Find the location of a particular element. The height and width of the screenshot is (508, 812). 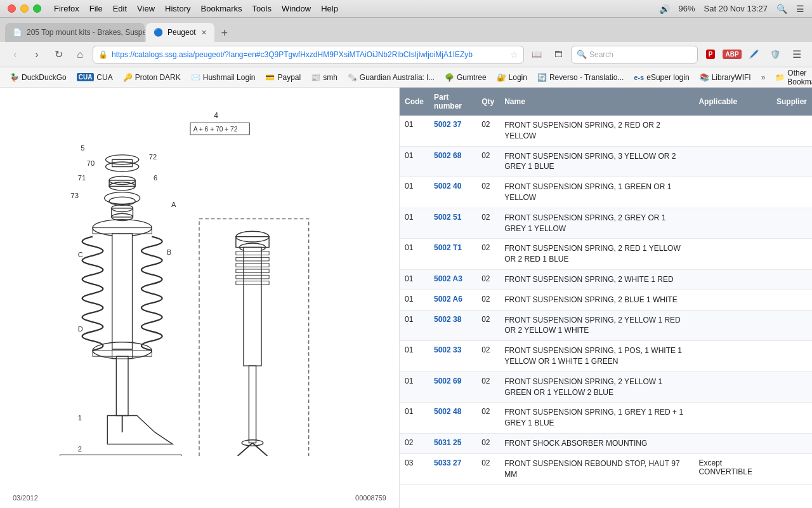

search-box: 🔍 Search is located at coordinates (634, 55).